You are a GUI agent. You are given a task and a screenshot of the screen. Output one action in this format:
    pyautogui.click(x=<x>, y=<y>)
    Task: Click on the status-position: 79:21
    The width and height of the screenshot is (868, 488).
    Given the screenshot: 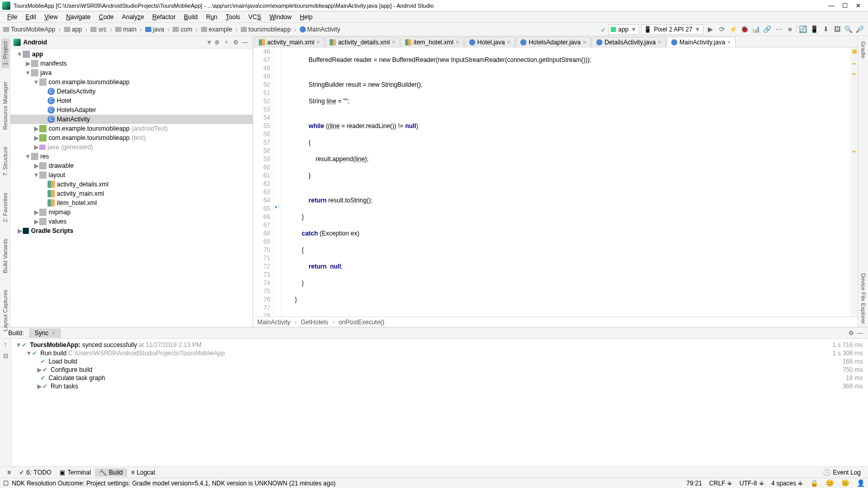 What is the action you would take?
    pyautogui.click(x=694, y=483)
    